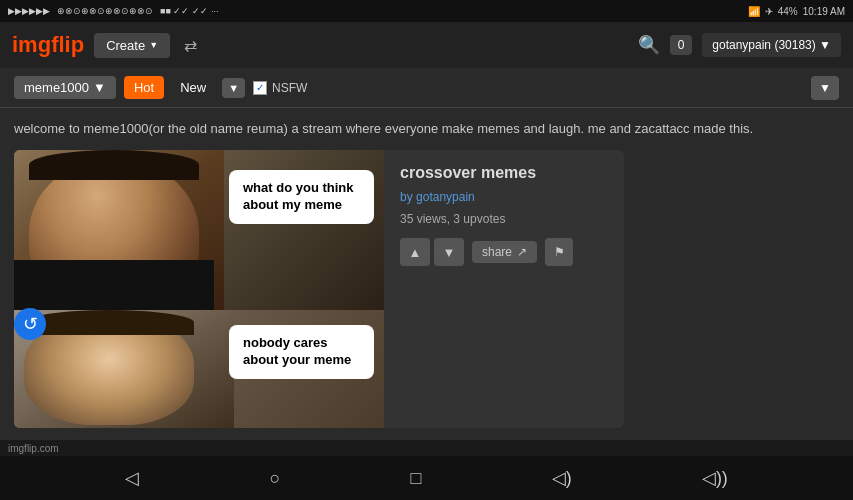 The image size is (853, 500). What do you see at coordinates (504, 252) in the screenshot?
I see `share-button: share ↗` at bounding box center [504, 252].